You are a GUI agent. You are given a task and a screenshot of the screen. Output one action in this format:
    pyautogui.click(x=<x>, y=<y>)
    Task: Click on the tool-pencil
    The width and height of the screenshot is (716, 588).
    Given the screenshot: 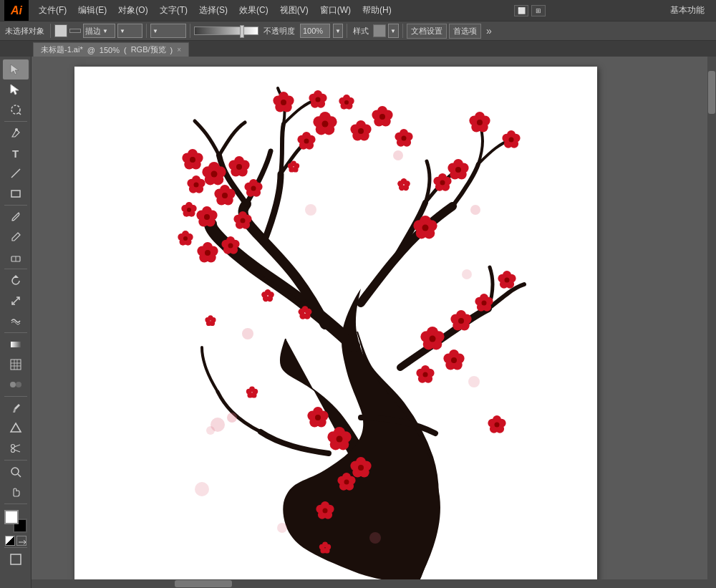 What is the action you would take?
    pyautogui.click(x=16, y=237)
    